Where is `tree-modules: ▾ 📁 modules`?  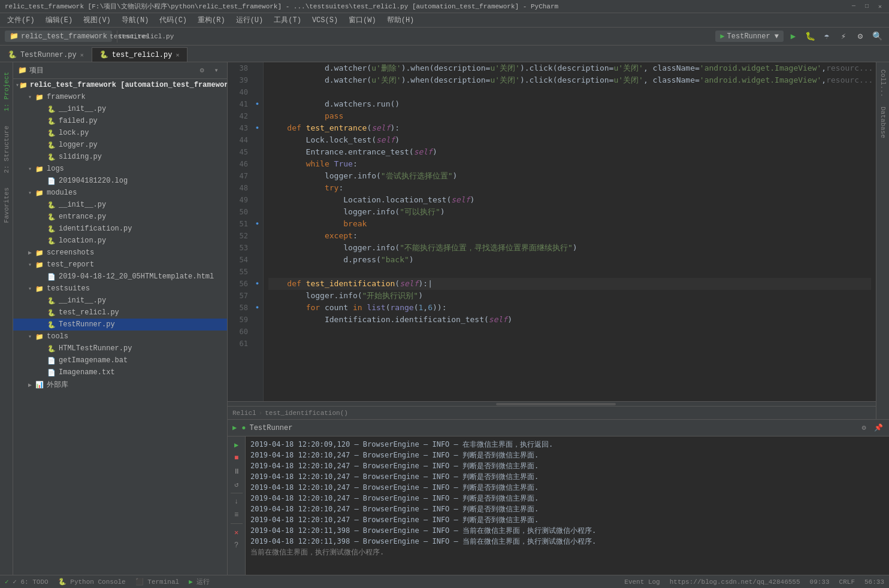 tree-modules: ▾ 📁 modules is located at coordinates (120, 193).